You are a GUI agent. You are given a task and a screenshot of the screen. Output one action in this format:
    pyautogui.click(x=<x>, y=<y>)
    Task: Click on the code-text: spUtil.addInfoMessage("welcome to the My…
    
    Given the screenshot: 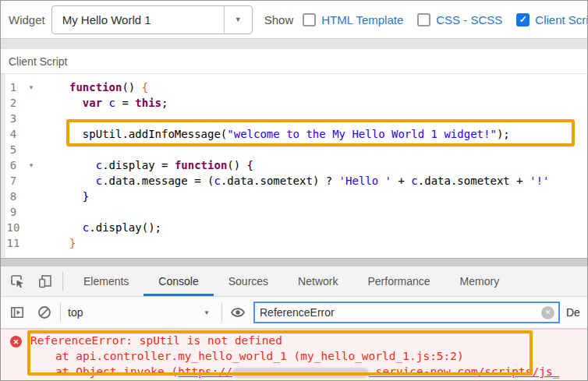 What is the action you would take?
    pyautogui.click(x=273, y=134)
    